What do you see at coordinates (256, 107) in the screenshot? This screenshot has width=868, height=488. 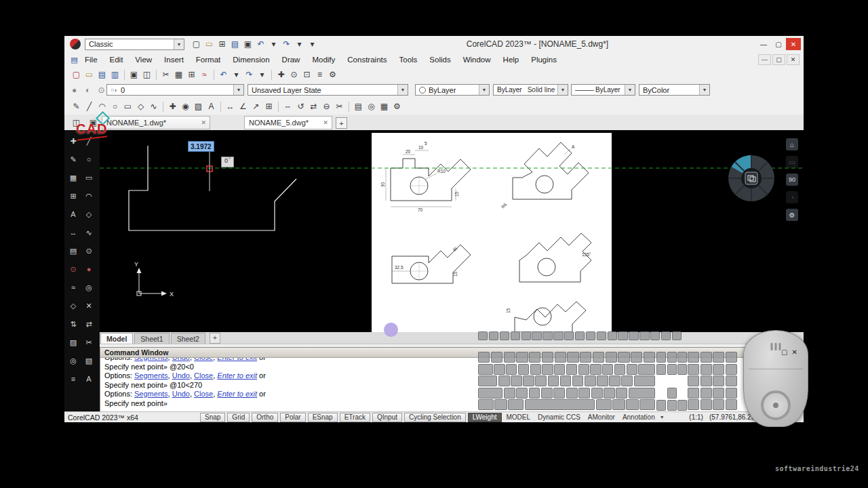 I see `leader-icon: ↗` at bounding box center [256, 107].